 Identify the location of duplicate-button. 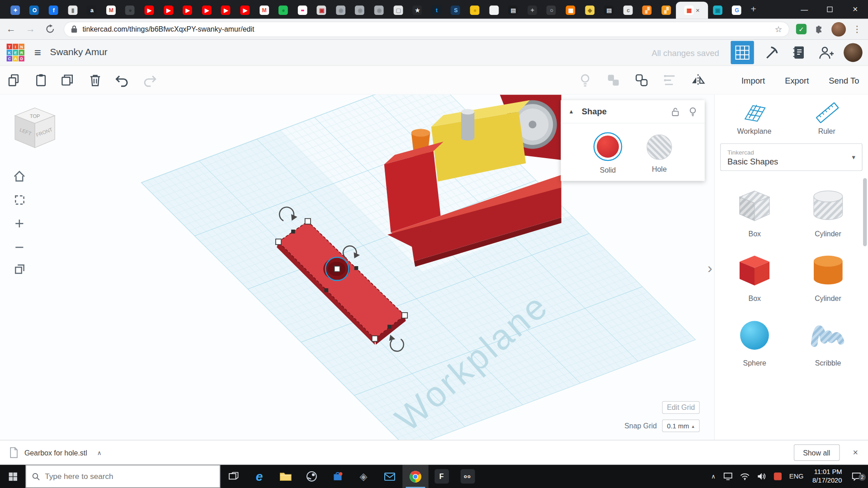
(68, 80).